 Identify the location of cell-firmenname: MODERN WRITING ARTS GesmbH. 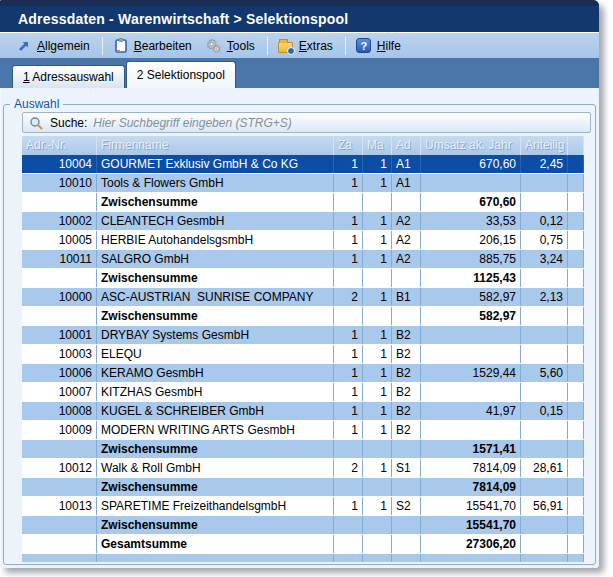
(216, 430).